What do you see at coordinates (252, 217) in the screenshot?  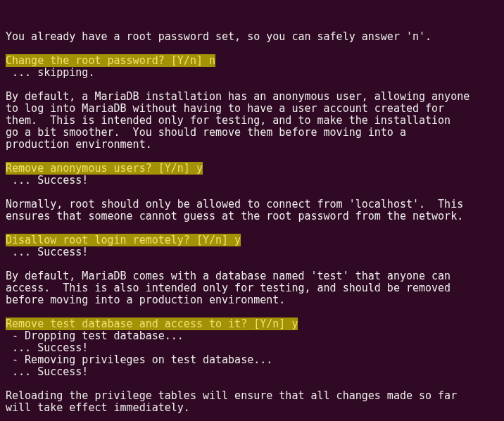 I see `terminal-line: ensures that someone cannot guess at the…` at bounding box center [252, 217].